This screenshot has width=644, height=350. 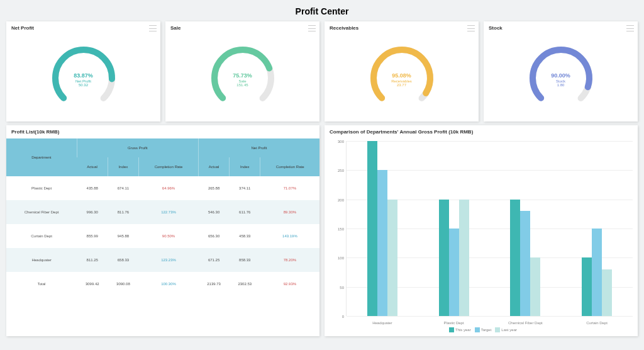 What do you see at coordinates (245, 167) in the screenshot?
I see `col-index: Index` at bounding box center [245, 167].